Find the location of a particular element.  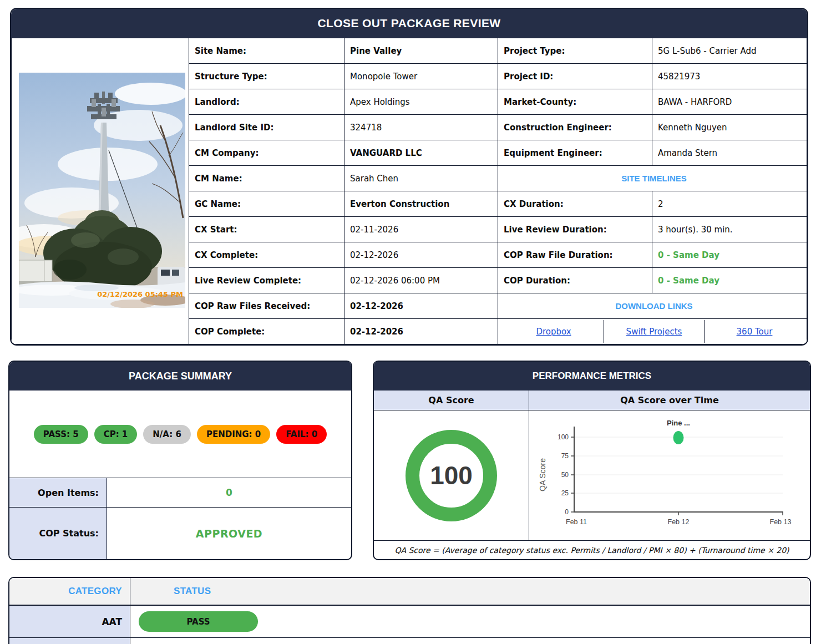

x-tick-feb13: Feb 13 is located at coordinates (780, 522).